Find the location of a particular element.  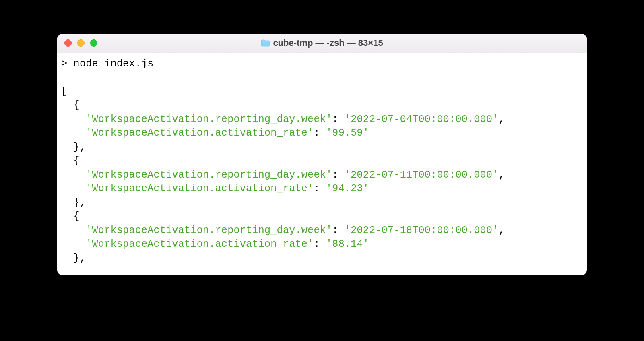

json-value: '94.23' is located at coordinates (348, 188).